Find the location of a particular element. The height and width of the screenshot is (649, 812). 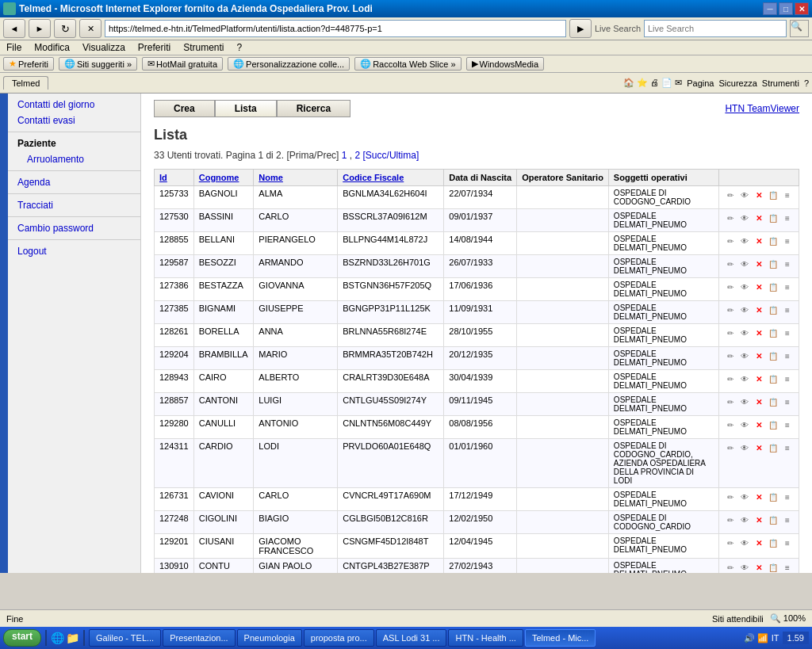

minimize-button: ─ is located at coordinates (770, 9).